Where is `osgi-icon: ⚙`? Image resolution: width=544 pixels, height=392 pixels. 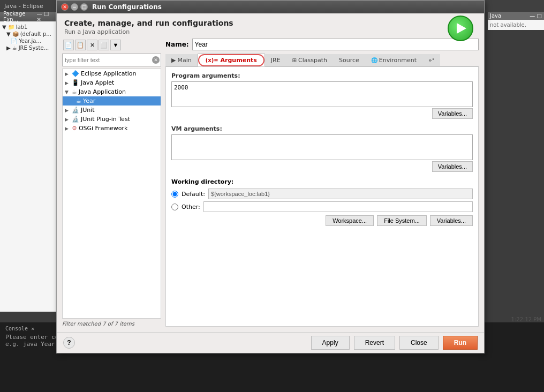 osgi-icon: ⚙ is located at coordinates (74, 129).